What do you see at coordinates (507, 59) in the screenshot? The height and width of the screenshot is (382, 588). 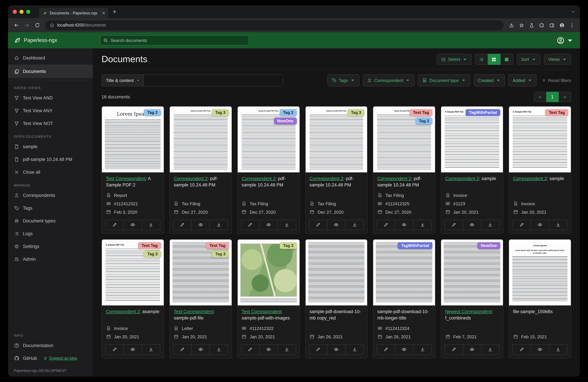 I see `view-details-button` at bounding box center [507, 59].